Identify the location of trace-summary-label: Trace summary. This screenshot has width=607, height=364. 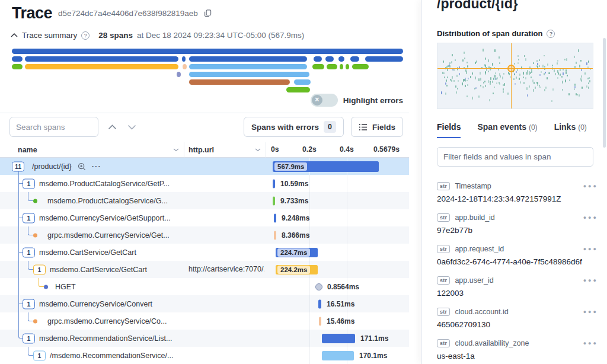
(50, 36).